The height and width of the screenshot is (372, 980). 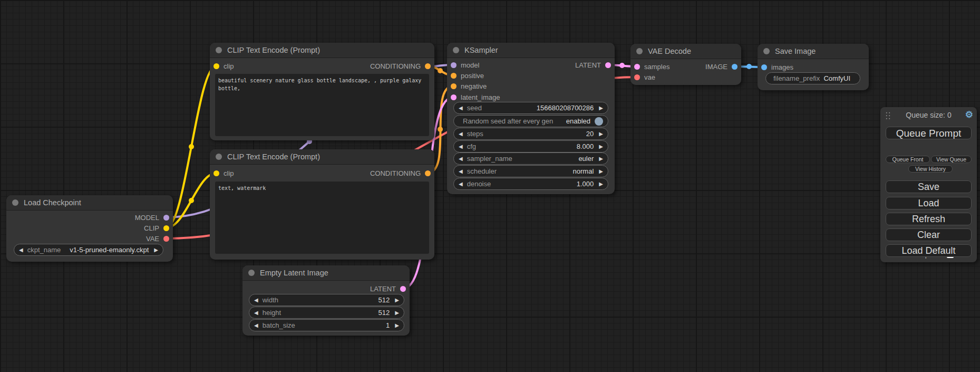 What do you see at coordinates (322, 217) in the screenshot?
I see `prompt-textarea: text, watermark` at bounding box center [322, 217].